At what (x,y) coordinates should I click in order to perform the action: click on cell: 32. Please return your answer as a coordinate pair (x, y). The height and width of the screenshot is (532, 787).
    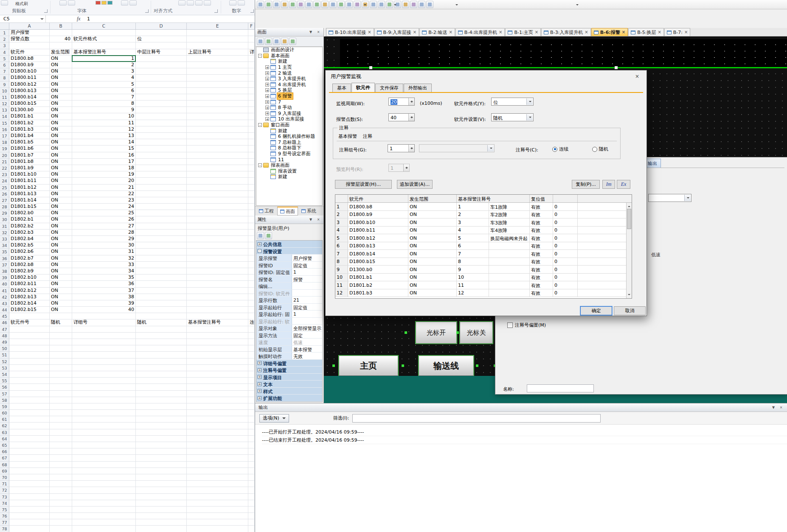
    Looking at the image, I should click on (104, 259).